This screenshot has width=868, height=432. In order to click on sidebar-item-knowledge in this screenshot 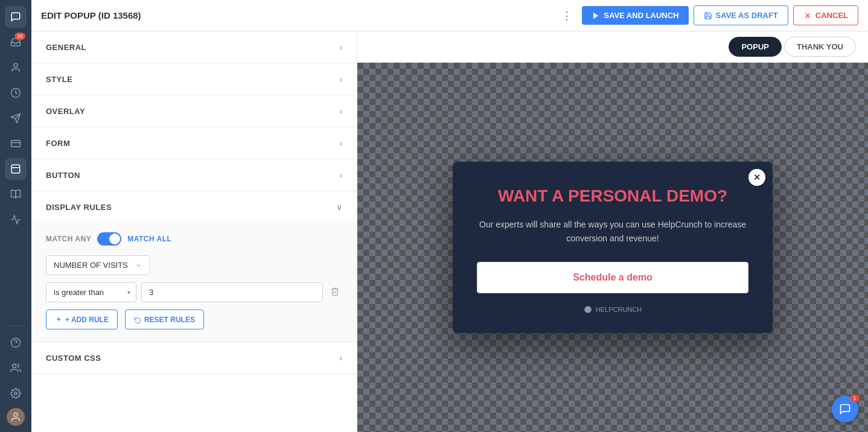, I will do `click(16, 194)`.